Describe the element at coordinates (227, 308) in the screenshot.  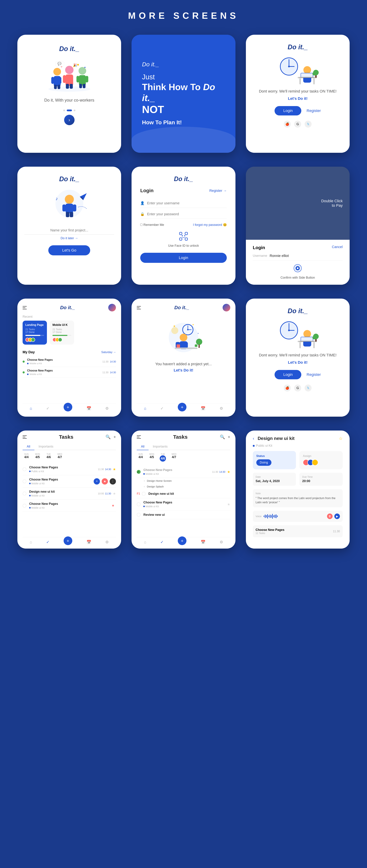
I see `empty-user-avatar` at that location.